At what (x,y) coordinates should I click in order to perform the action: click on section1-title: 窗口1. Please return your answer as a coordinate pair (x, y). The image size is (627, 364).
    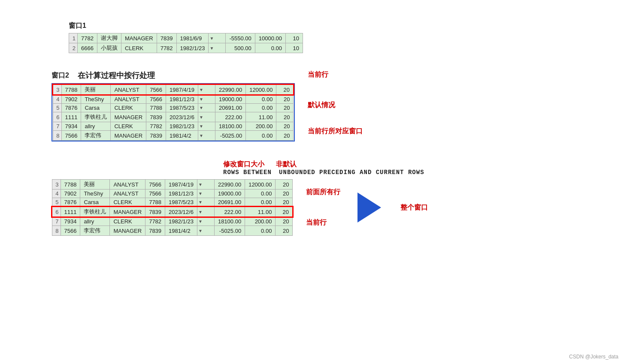
    Looking at the image, I should click on (335, 26).